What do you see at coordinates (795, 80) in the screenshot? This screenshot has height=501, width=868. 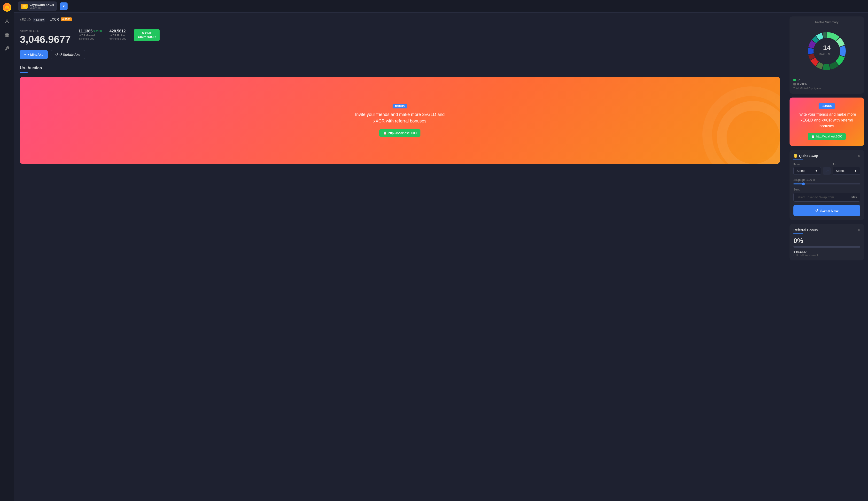 I see `legend-dot-nfts` at bounding box center [795, 80].